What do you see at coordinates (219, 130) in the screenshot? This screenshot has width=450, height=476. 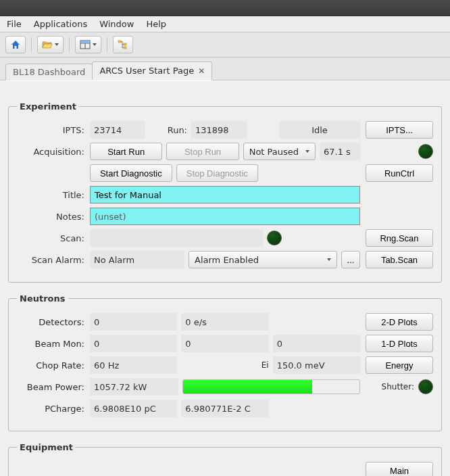 I see `run-value: 131898` at bounding box center [219, 130].